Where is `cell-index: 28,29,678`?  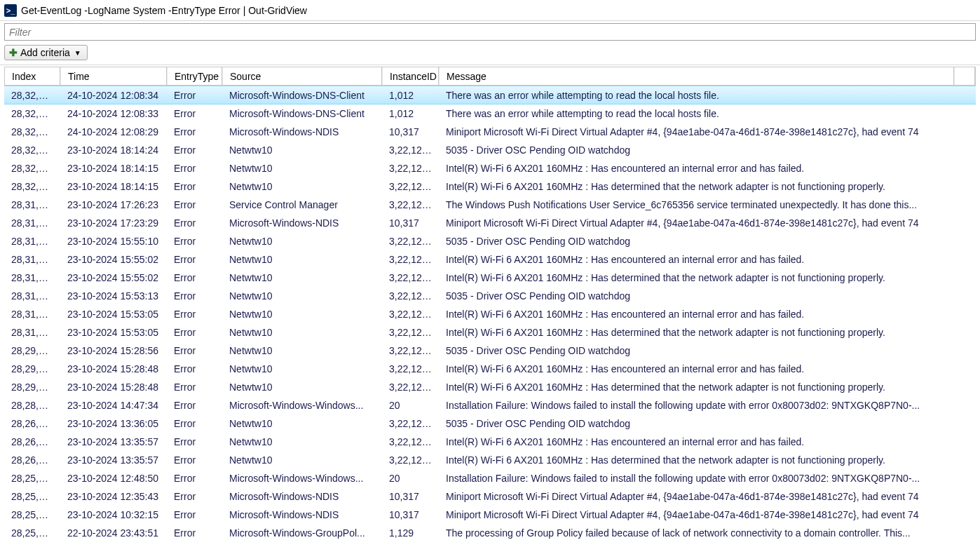 cell-index: 28,29,678 is located at coordinates (32, 351).